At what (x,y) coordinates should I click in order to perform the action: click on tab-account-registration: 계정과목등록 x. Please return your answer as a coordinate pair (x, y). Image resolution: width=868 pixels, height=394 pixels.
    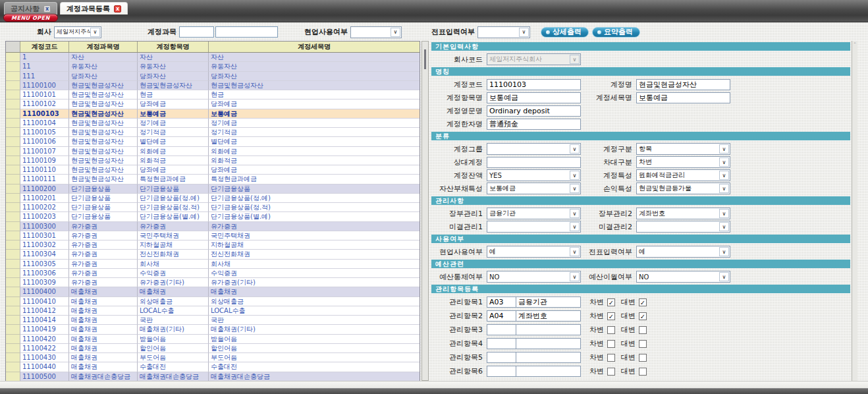
    Looking at the image, I should click on (94, 8).